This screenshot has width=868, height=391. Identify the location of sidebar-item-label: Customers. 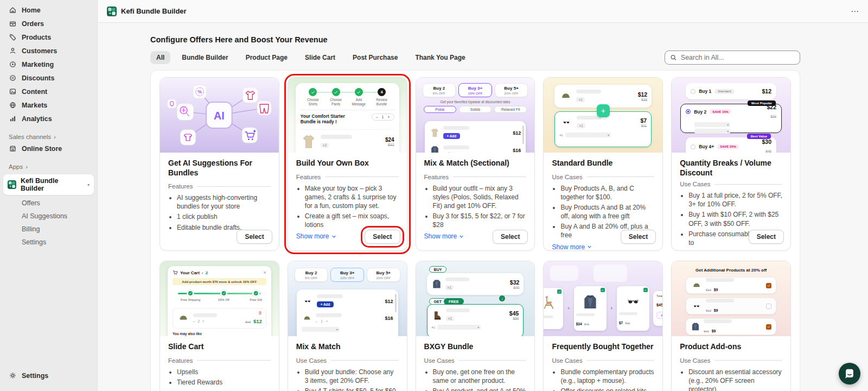
(39, 51).